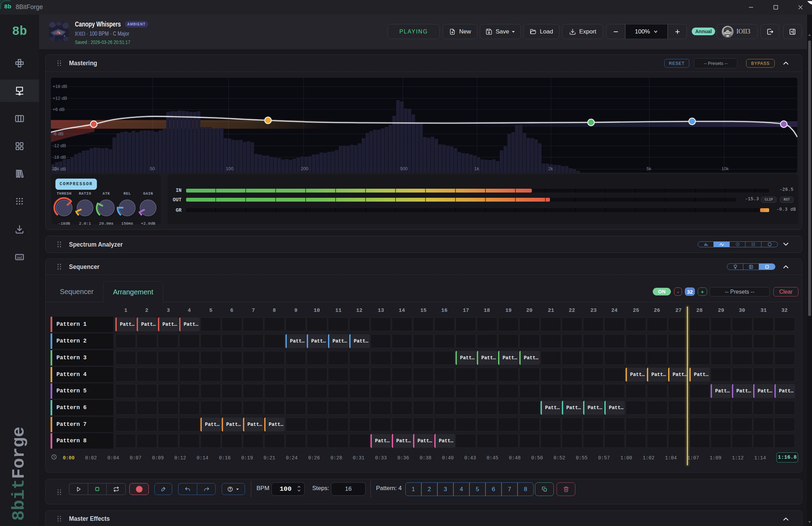 Image resolution: width=812 pixels, height=526 pixels. Describe the element at coordinates (59, 157) in the screenshot. I see `svg-text: -18 dB` at that location.